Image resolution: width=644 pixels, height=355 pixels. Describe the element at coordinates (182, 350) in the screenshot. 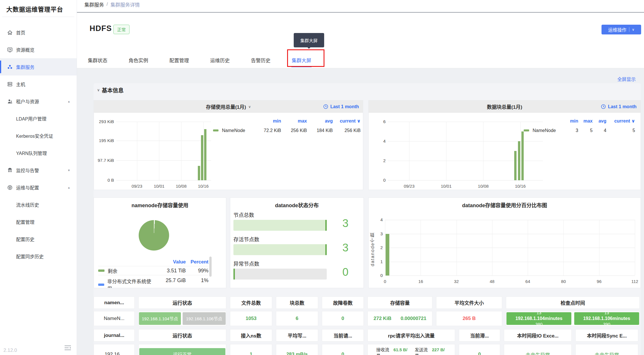

I see `cell-journalnode-status: 运行正常` at that location.